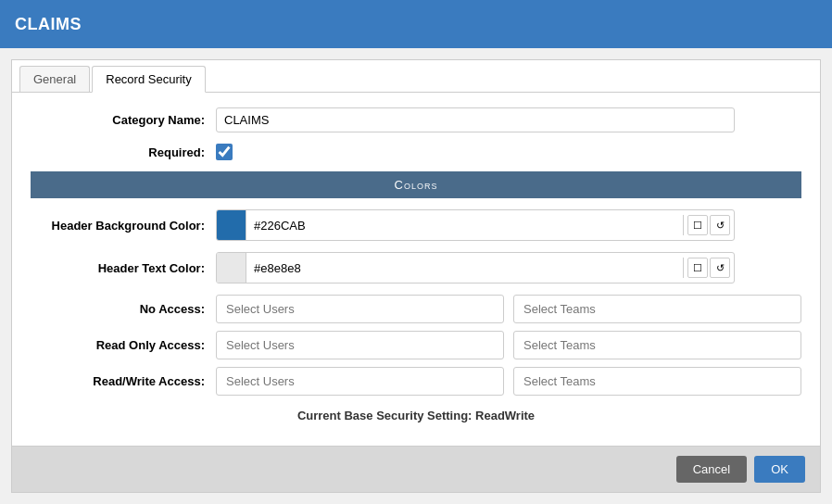 Image resolution: width=832 pixels, height=504 pixels. Describe the element at coordinates (720, 268) in the screenshot. I see `header-text-reset-btn: ↺` at that location.